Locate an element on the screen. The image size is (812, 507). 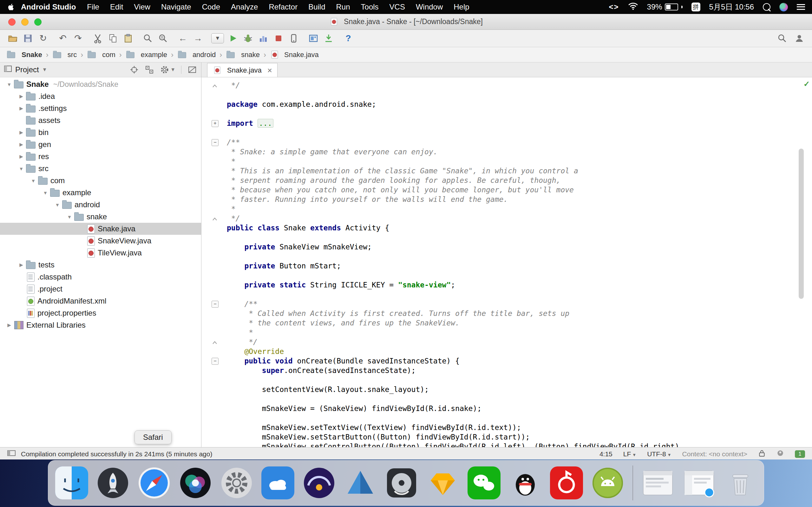
wifi-icon is located at coordinates (633, 7).